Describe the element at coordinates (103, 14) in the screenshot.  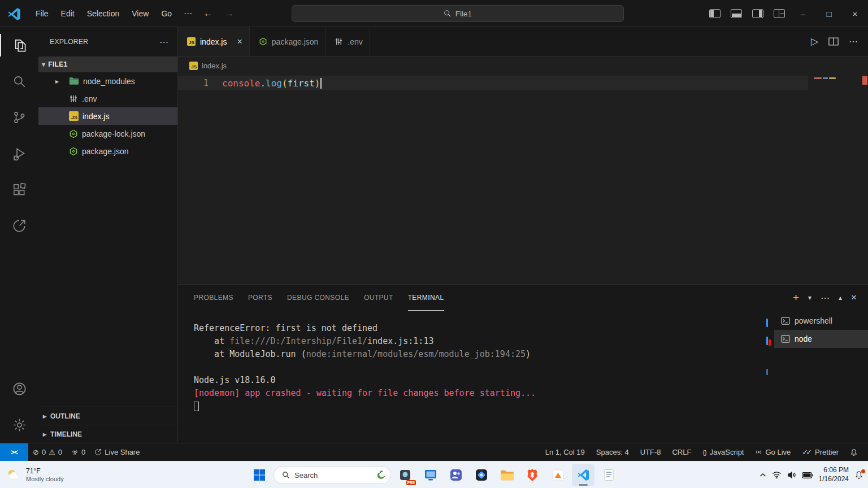
I see `menu-selection: Selection` at that location.